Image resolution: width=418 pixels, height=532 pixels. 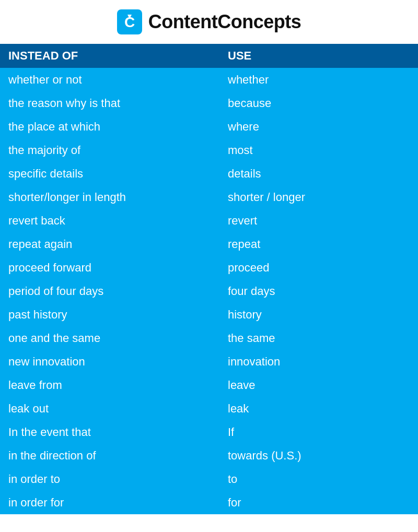 What do you see at coordinates (209, 244) in the screenshot?
I see `table-row: repeat againrepeat` at bounding box center [209, 244].